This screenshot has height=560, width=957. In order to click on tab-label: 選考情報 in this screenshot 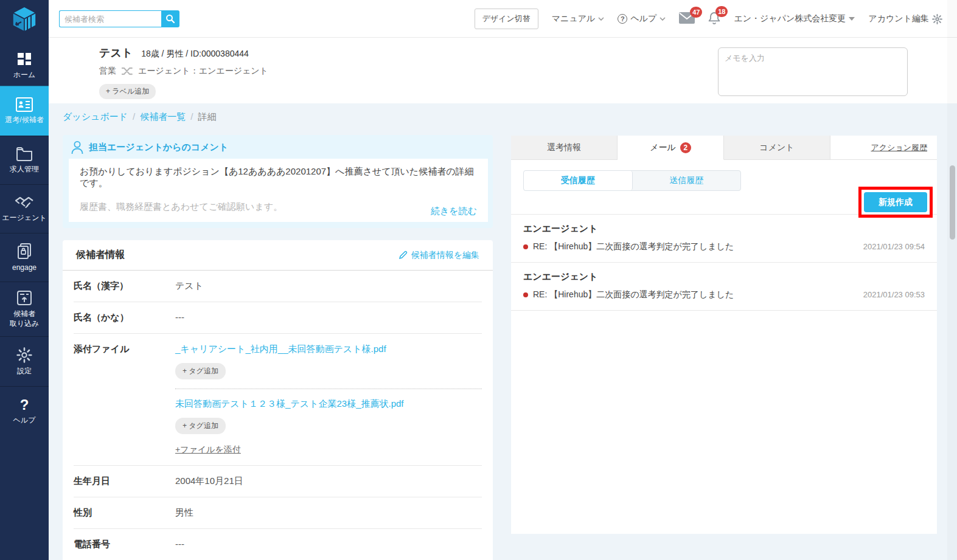, I will do `click(564, 148)`.